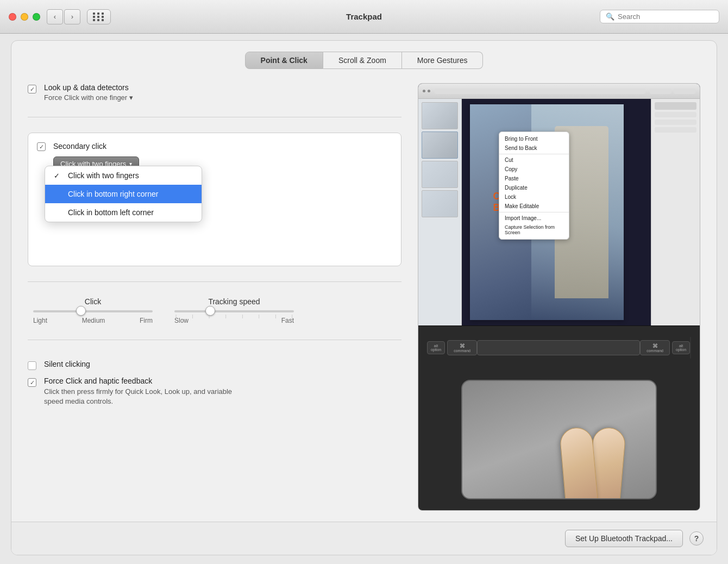  What do you see at coordinates (93, 321) in the screenshot?
I see `click-slider-labels: Light Medium Firm` at bounding box center [93, 321].